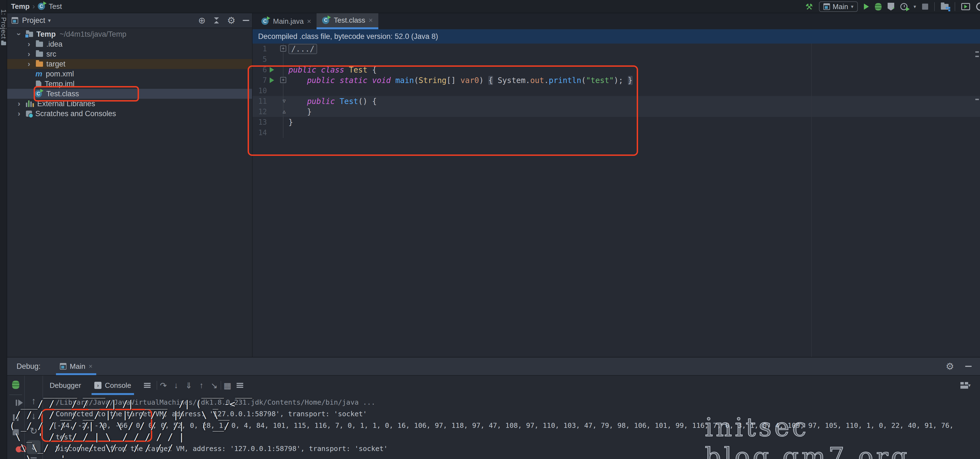  Describe the element at coordinates (216, 21) in the screenshot. I see `collapse-all-icon` at that location.